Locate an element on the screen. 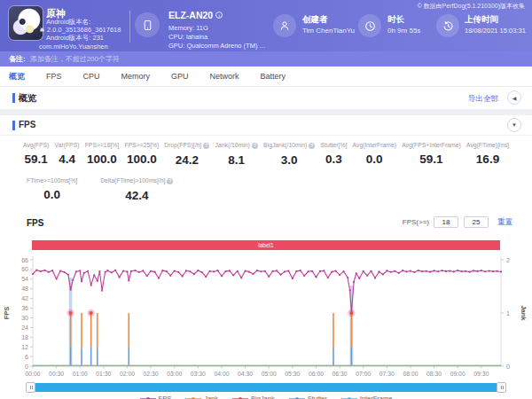 This screenshot has height=399, width=532. legend-item-bigjank: BigJank is located at coordinates (254, 397).